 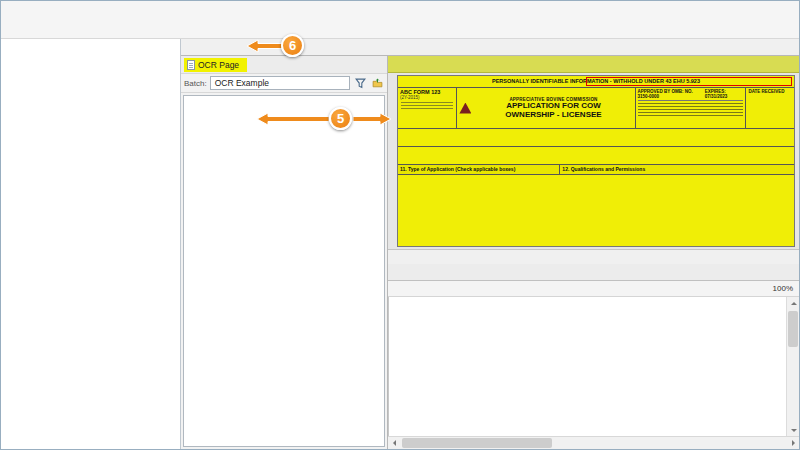 What do you see at coordinates (691, 110) in the screenshot?
I see `fine-print` at bounding box center [691, 110].